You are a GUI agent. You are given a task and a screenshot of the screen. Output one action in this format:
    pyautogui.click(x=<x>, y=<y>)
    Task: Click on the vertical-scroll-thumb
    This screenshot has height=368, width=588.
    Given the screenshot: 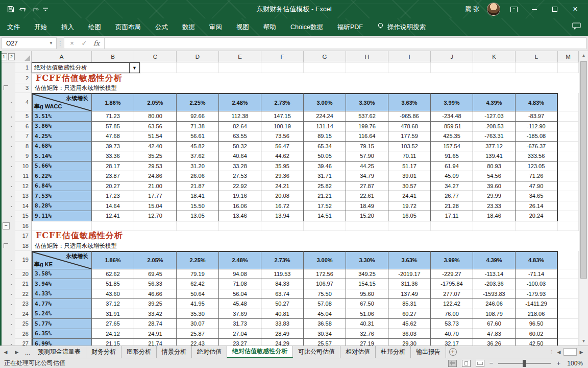 What is the action you would take?
    pyautogui.click(x=584, y=170)
    